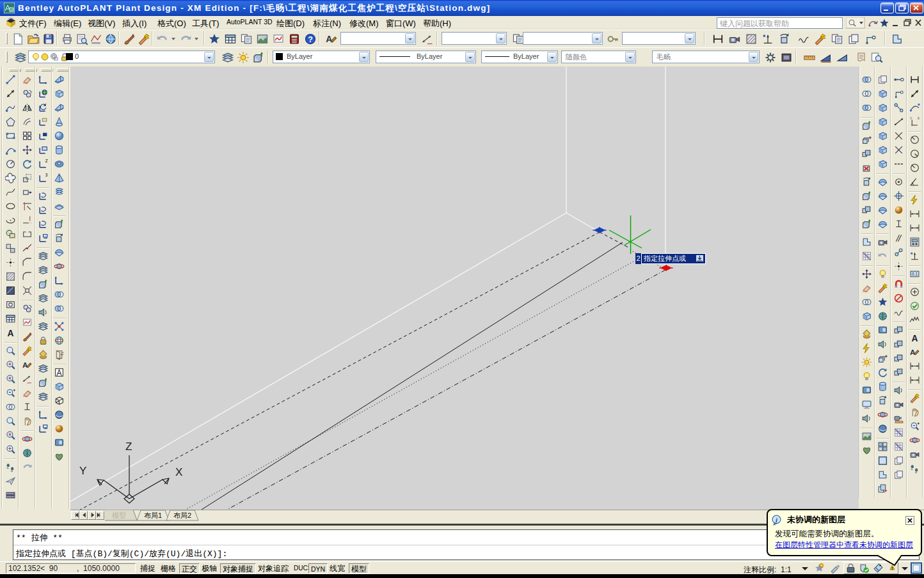 This screenshot has height=578, width=924. Describe the element at coordinates (47, 175) in the screenshot. I see `svg-text: 3` at that location.